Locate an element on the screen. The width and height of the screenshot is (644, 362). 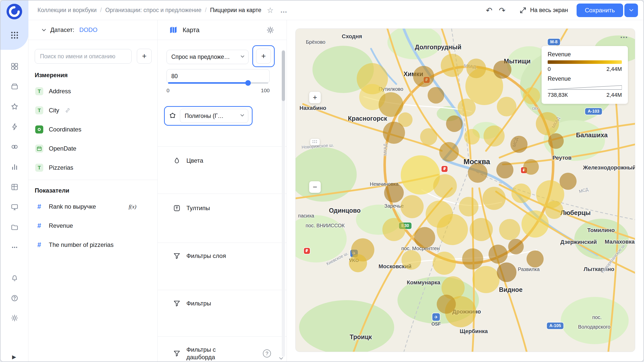
layer-select: Спрос на предложе… is located at coordinates (208, 57).